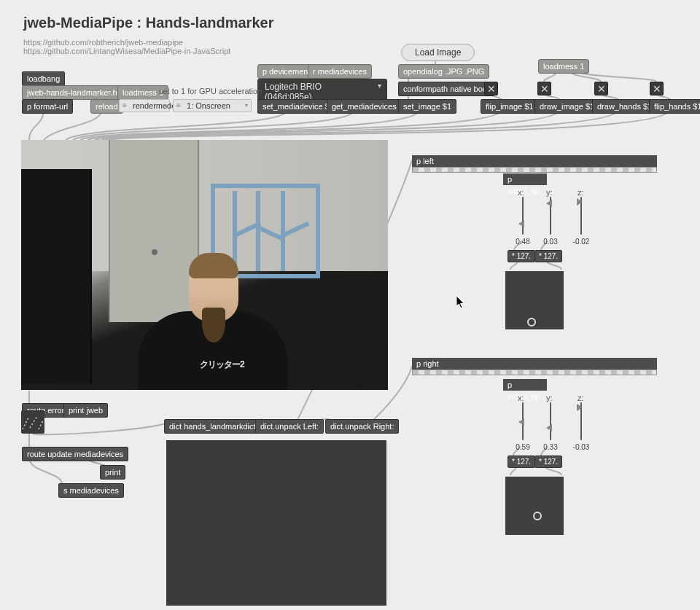 The image size is (700, 610). Describe the element at coordinates (581, 242) in the screenshot. I see `val-z-left: -0.02` at that location.